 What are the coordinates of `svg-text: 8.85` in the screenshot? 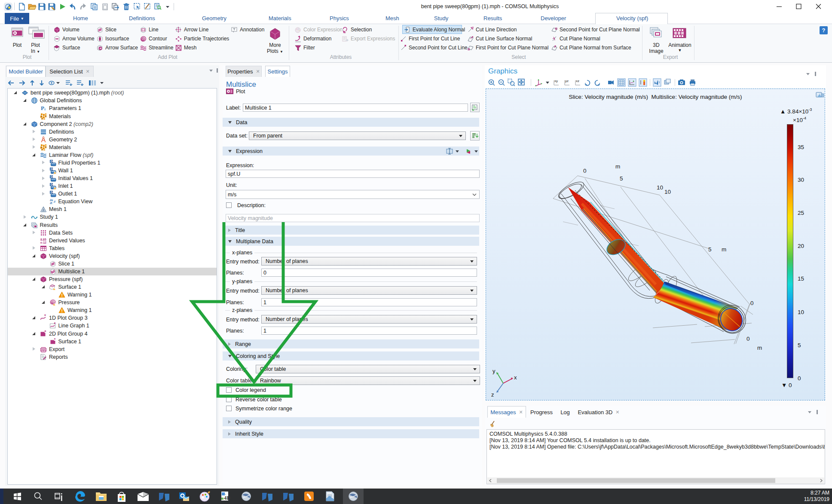 It's located at (43, 239).